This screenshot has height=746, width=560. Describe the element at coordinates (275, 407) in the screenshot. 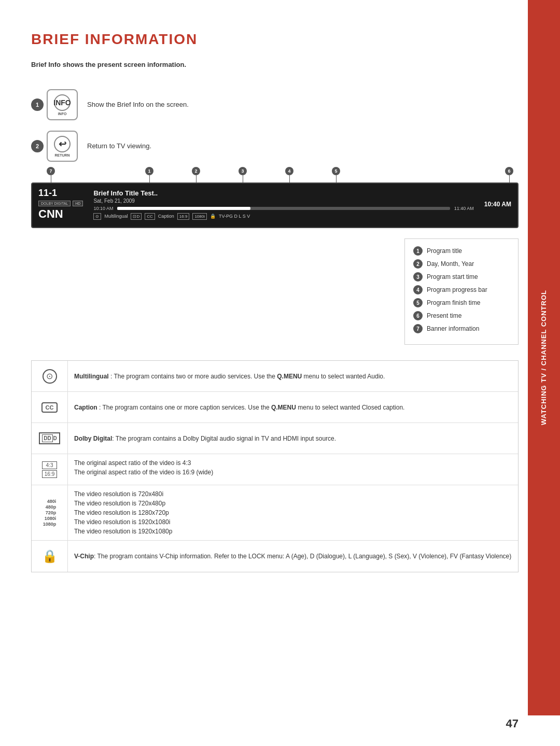

I see `info-row-caption: CC Caption : The program contains one or…` at that location.